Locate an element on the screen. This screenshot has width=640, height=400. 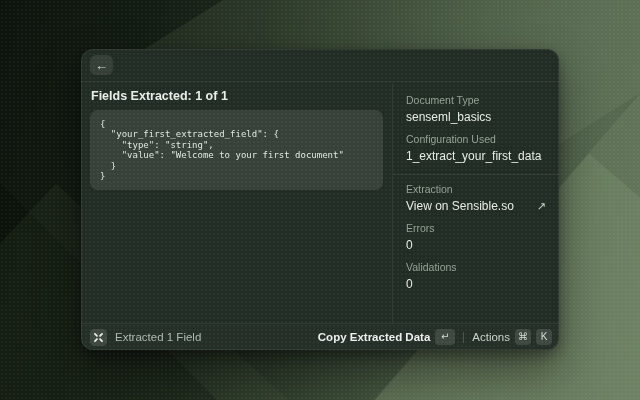
extracted-json-code: { "your_first_extracted_field": { "type"… is located at coordinates (236, 150).